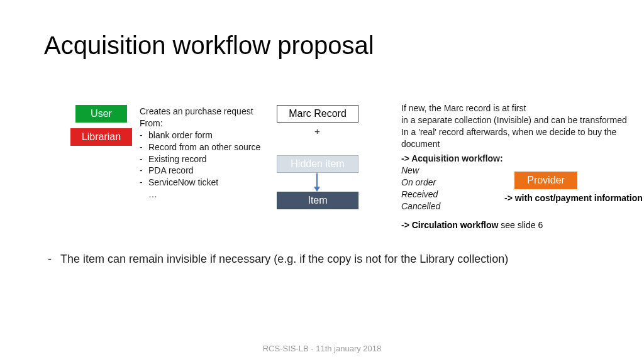  I want to click on provider-box: Provider, so click(546, 180).